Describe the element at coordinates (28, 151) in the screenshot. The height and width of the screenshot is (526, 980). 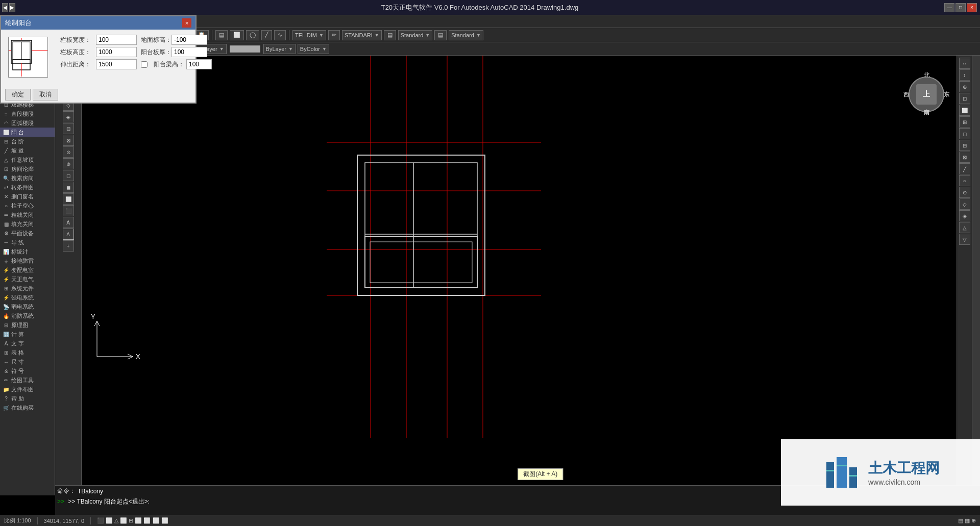
I see `sidebar-item-ramp: ╱ 坡 道` at that location.